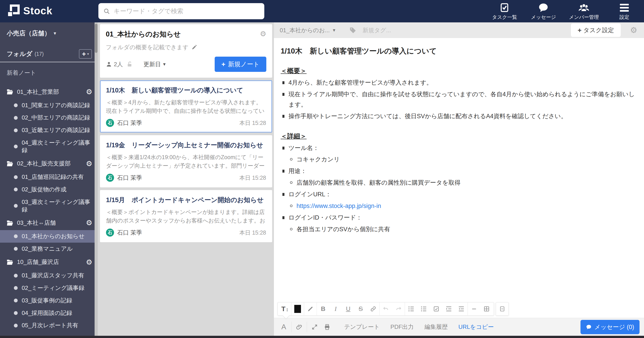  What do you see at coordinates (49, 118) in the screenshot?
I see `sidebar-note: 02_中部エリアの商談記録` at bounding box center [49, 118].